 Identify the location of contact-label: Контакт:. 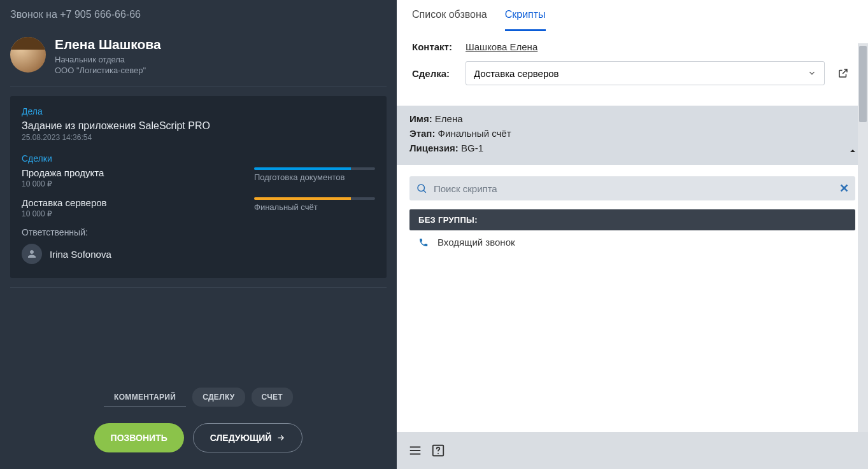
(434, 47).